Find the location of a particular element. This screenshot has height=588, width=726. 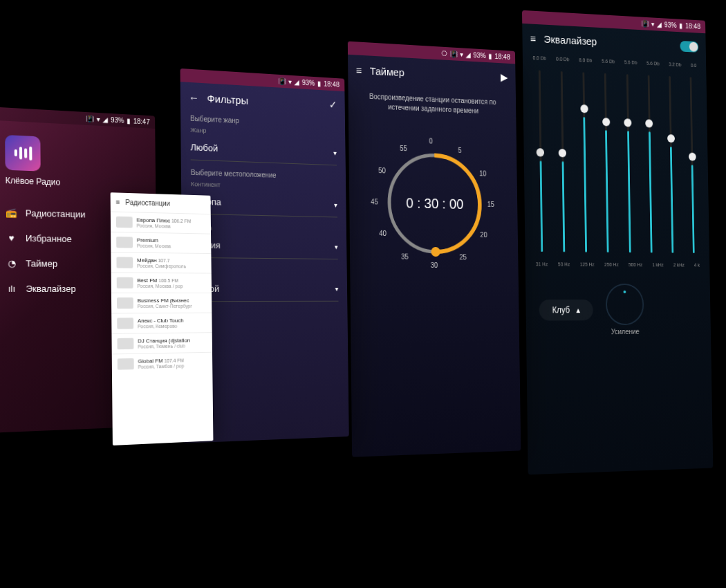

genre-select: Любой▾ is located at coordinates (263, 150).